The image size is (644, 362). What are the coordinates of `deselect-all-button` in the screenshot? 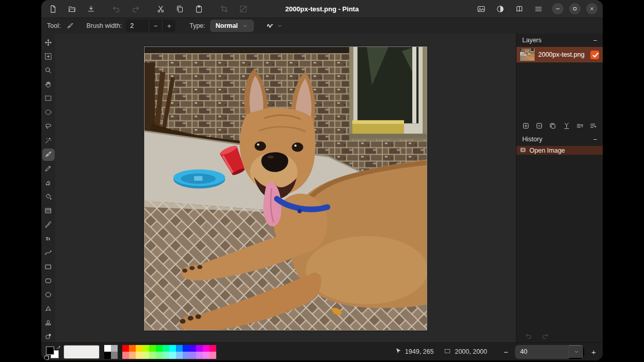 It's located at (243, 9).